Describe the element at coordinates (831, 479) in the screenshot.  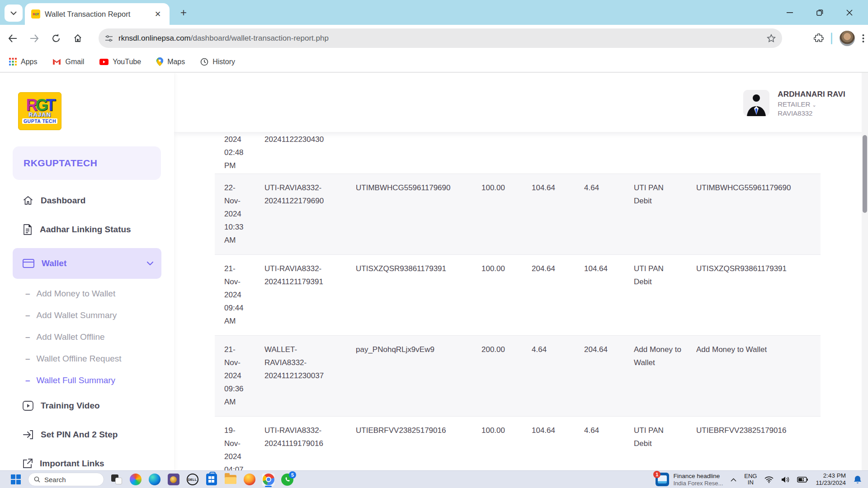
I see `taskbar-clock: 2:43 PM11/23/2024` at that location.